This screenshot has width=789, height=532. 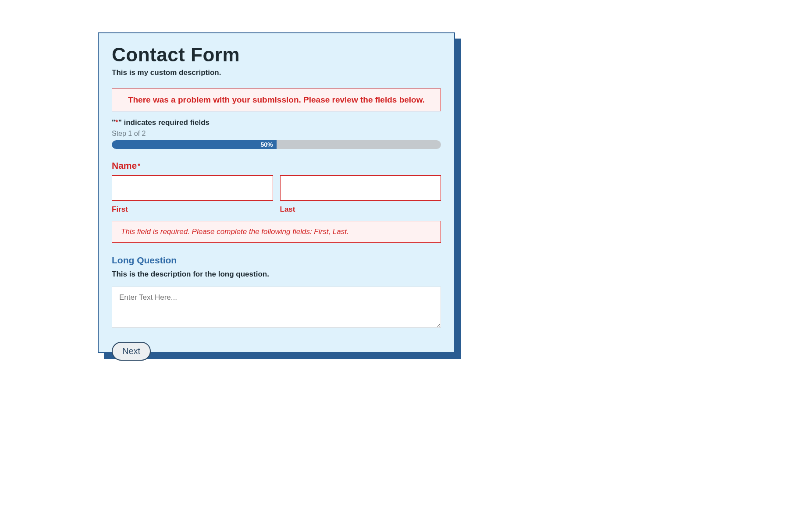 What do you see at coordinates (276, 73) in the screenshot?
I see `form-description: This is my custom description.` at bounding box center [276, 73].